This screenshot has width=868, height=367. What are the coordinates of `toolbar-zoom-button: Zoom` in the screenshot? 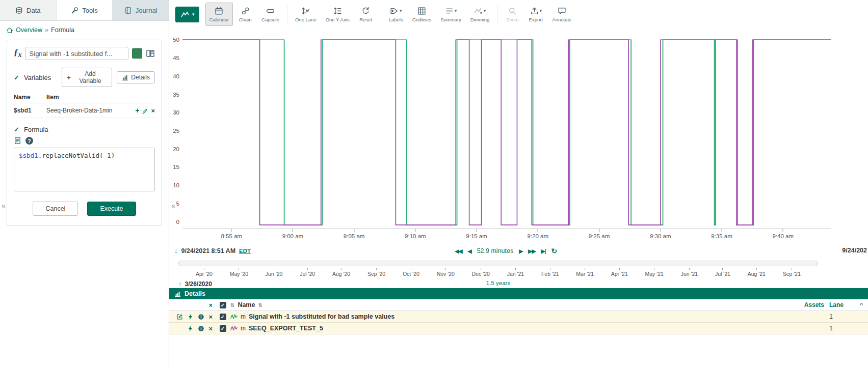 It's located at (512, 14).